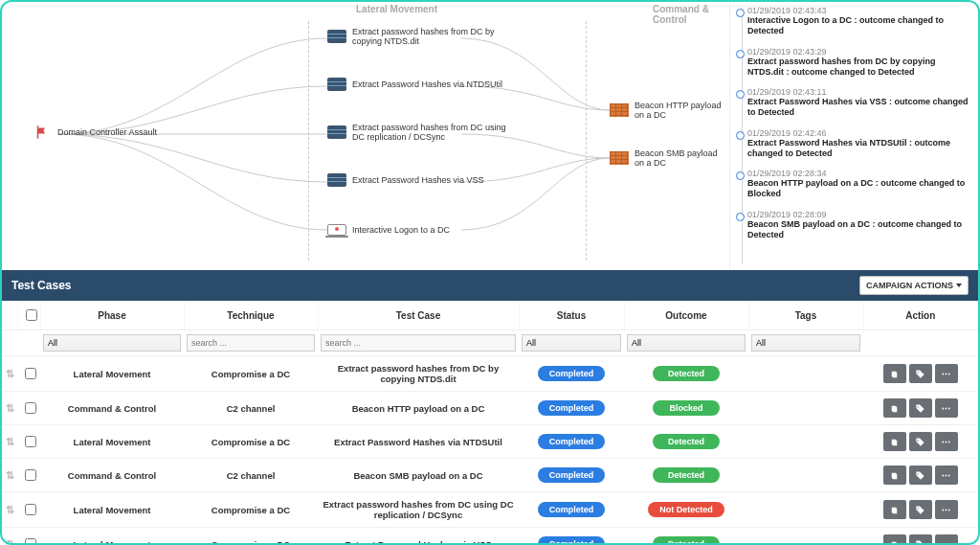 The height and width of the screenshot is (545, 980). I want to click on timeline-time: 01/29/2019 02:43:29, so click(858, 52).